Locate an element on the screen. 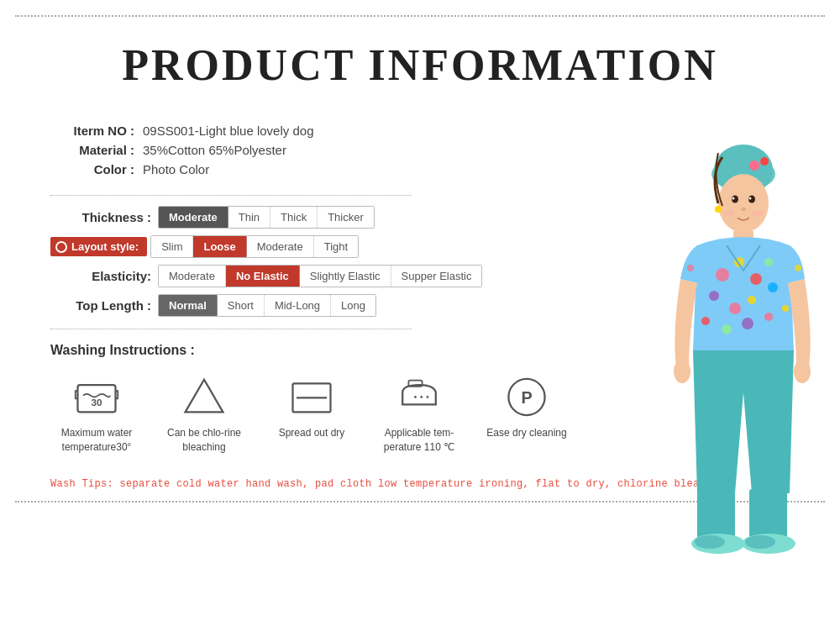  washing-item-iron: Applicable tem-perature 110 ℃ is located at coordinates (419, 413).